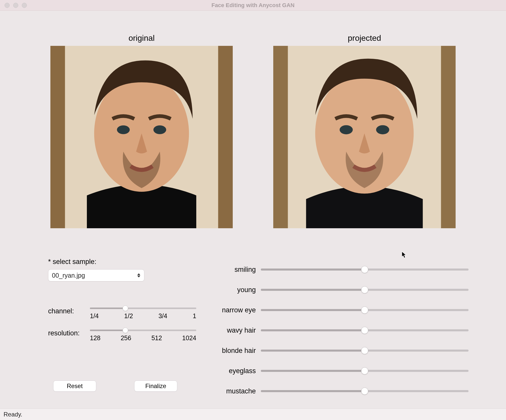 The height and width of the screenshot is (420, 506). I want to click on close-window-button, so click(7, 5).